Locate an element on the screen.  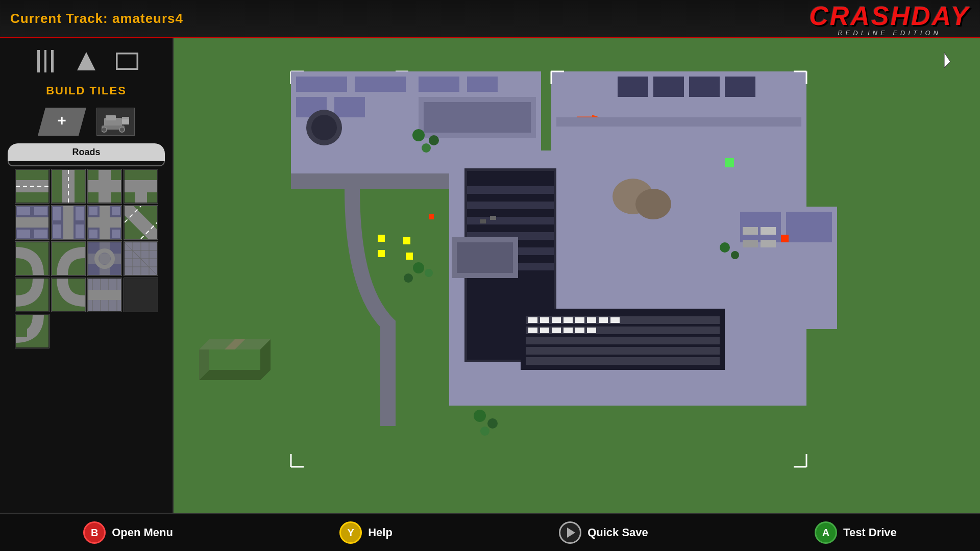
roads-dropdown-content is located at coordinates (86, 164).